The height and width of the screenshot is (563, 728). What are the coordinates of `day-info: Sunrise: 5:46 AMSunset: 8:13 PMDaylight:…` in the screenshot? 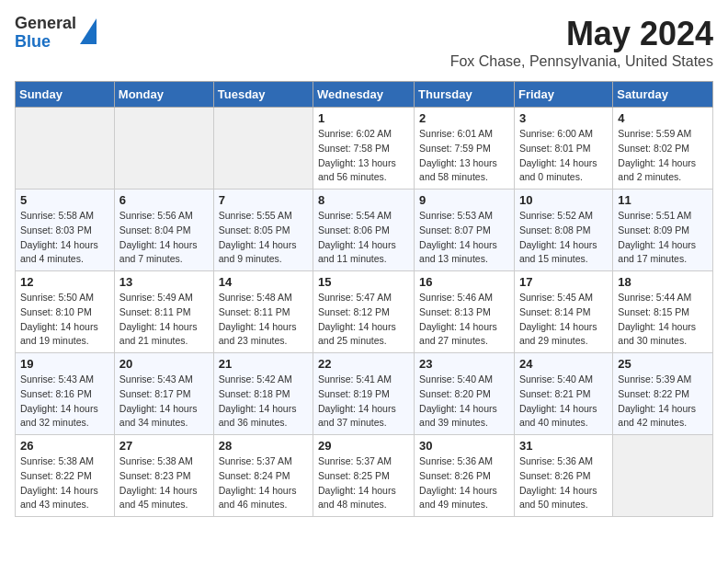 It's located at (464, 320).